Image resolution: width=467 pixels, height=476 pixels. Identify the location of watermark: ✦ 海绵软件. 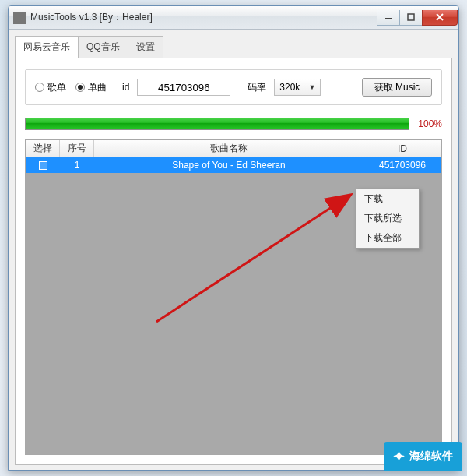
(423, 457).